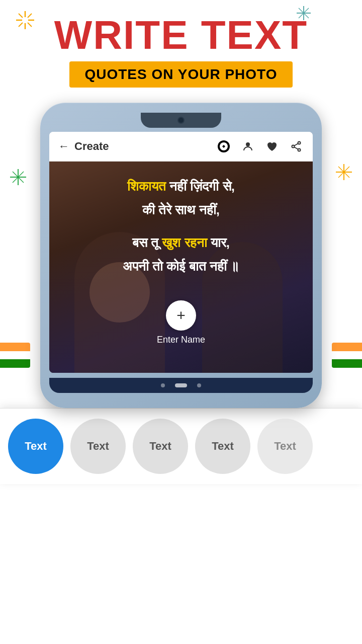  What do you see at coordinates (181, 147) in the screenshot?
I see `app-bar: ← Create` at bounding box center [181, 147].